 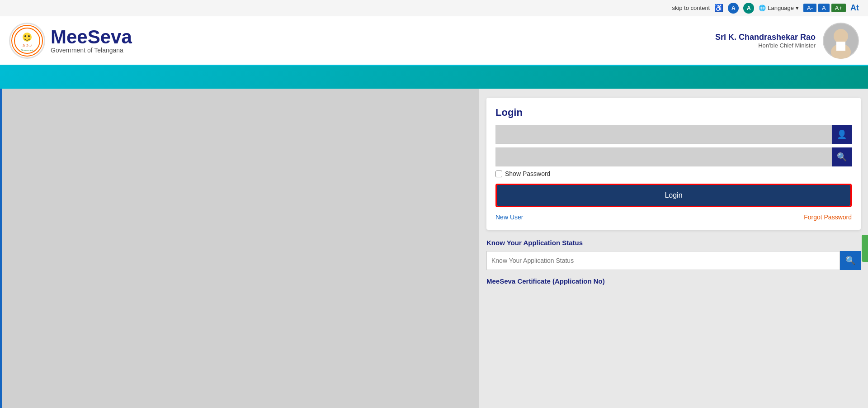 What do you see at coordinates (733, 8) in the screenshot?
I see `font-small-btn: A` at bounding box center [733, 8].